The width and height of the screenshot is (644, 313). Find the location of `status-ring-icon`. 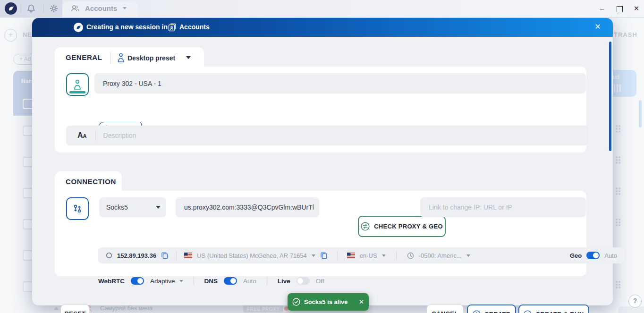

status-ring-icon is located at coordinates (109, 255).